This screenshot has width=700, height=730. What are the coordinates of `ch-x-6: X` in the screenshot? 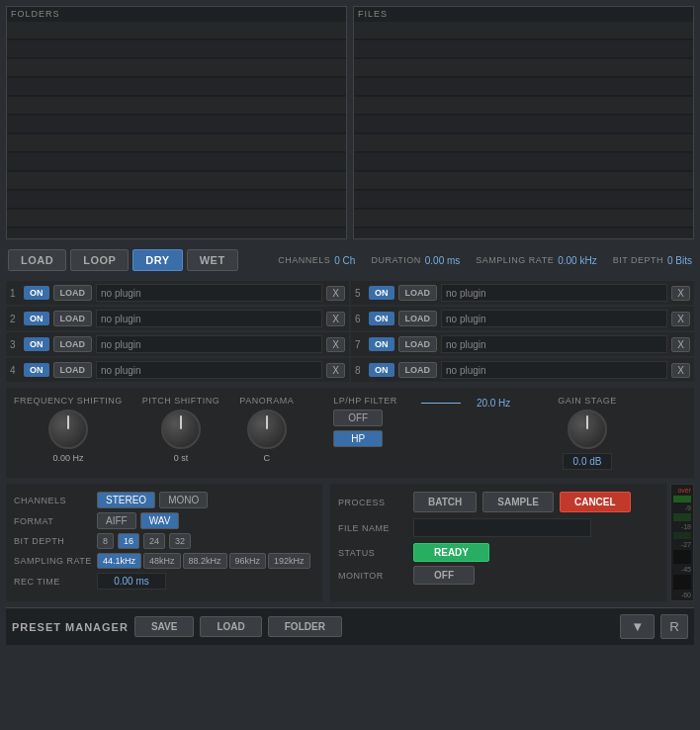 It's located at (680, 319).